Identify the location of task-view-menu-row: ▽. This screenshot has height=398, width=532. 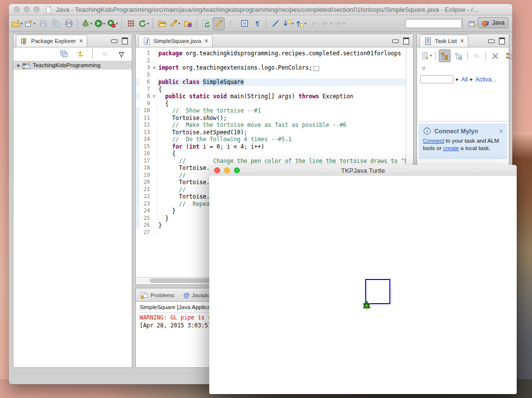
(463, 68).